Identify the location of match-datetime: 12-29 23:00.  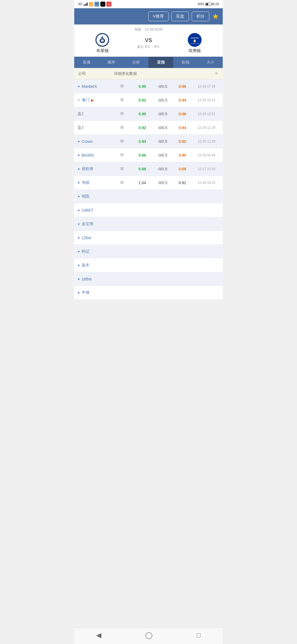
(154, 29).